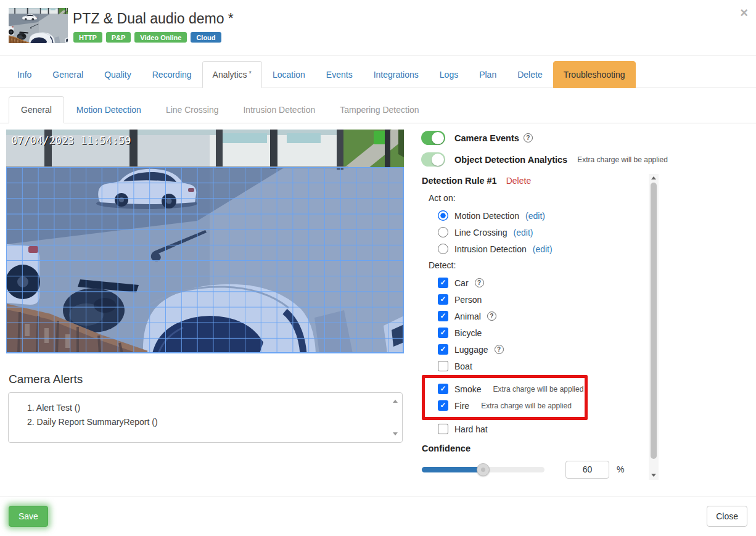 This screenshot has width=756, height=536. What do you see at coordinates (511, 406) in the screenshot?
I see `detect-option-fire: Fire Extra charge will be applied` at bounding box center [511, 406].